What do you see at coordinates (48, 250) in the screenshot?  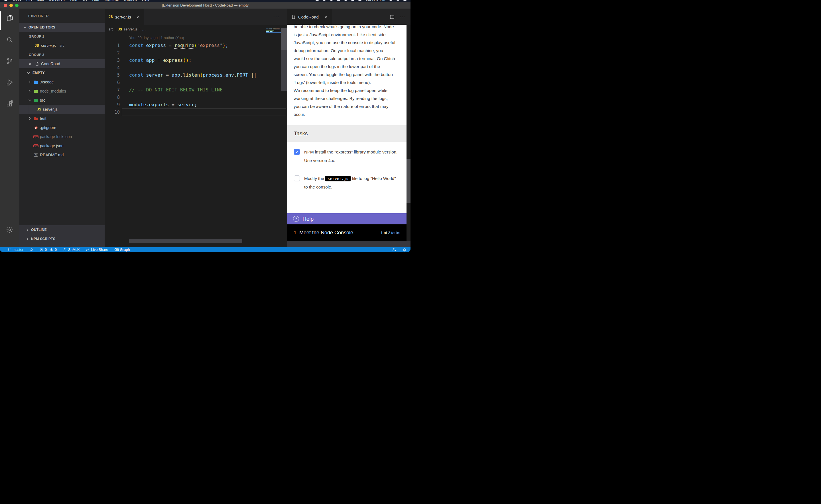 I see `problems-item: 0 0` at bounding box center [48, 250].